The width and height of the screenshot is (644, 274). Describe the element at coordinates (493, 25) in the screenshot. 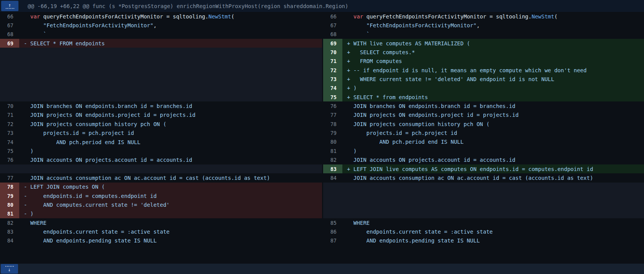

I see `code-text: "FetchEndpointsForActivityMonitor",` at that location.